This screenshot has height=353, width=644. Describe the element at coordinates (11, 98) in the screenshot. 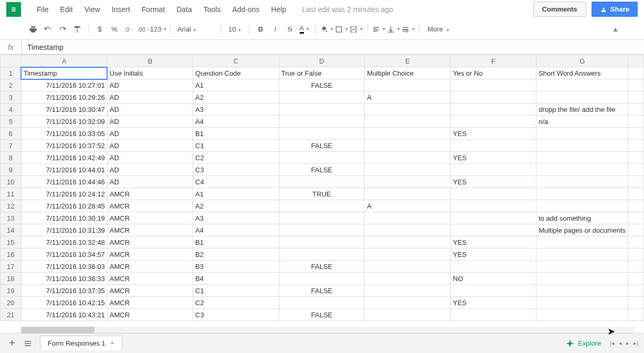

I see `row-header-3: 3` at that location.